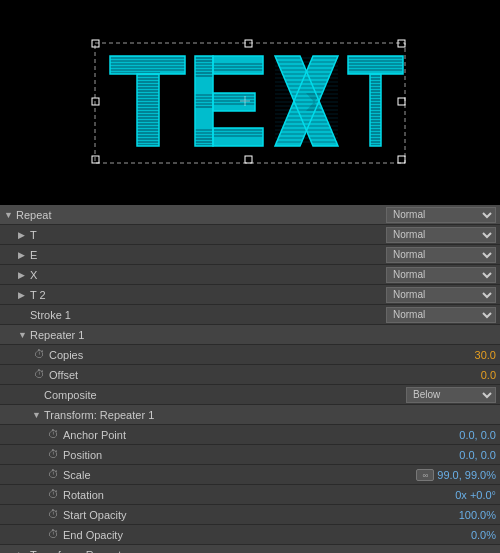 The image size is (500, 553). Describe the element at coordinates (53, 435) in the screenshot. I see `stopwatch-icon-anchor: ⏱` at that location.